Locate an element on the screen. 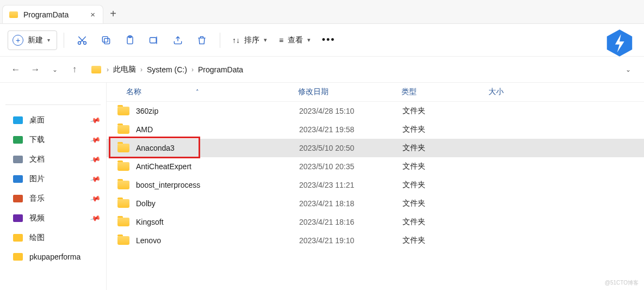 Image resolution: width=644 pixels, height=290 pixels. paste-button is located at coordinates (130, 40).